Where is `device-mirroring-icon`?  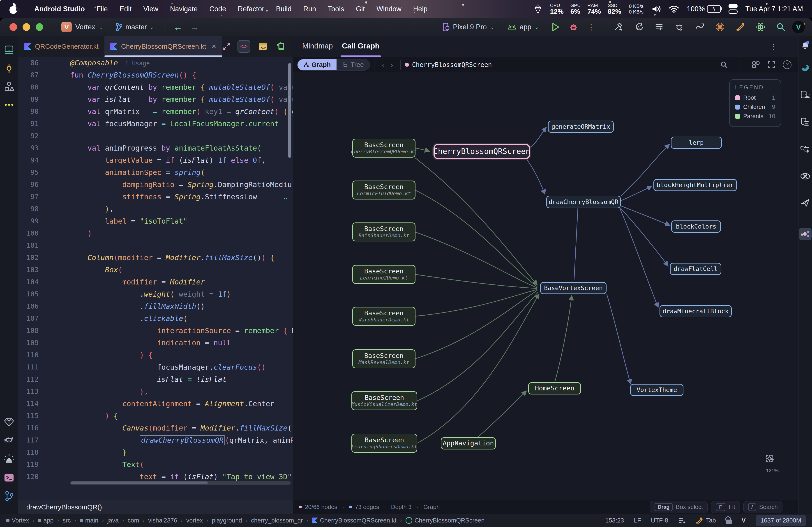
device-mirroring-icon is located at coordinates (699, 27).